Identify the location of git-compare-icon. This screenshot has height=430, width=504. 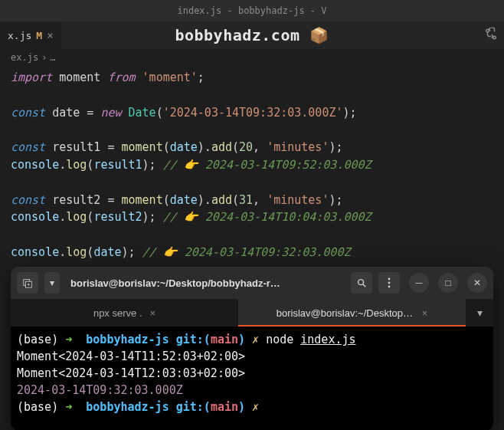
(491, 35).